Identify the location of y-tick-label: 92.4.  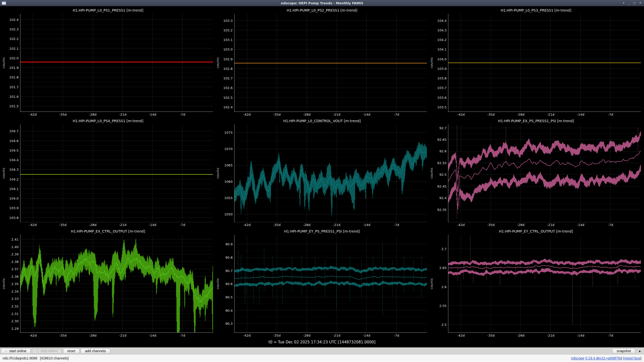
(443, 198).